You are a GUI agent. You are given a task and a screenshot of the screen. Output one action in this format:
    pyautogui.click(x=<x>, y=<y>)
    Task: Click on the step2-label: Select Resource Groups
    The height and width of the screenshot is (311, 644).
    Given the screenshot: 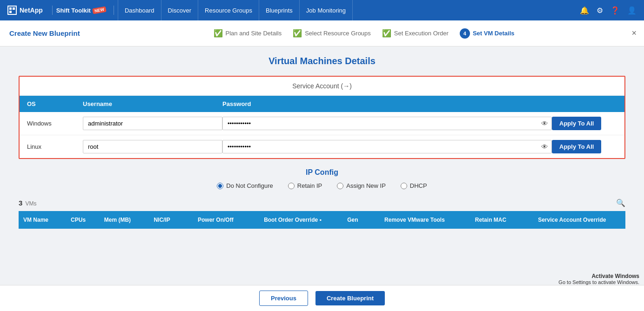 What is the action you would take?
    pyautogui.click(x=338, y=33)
    